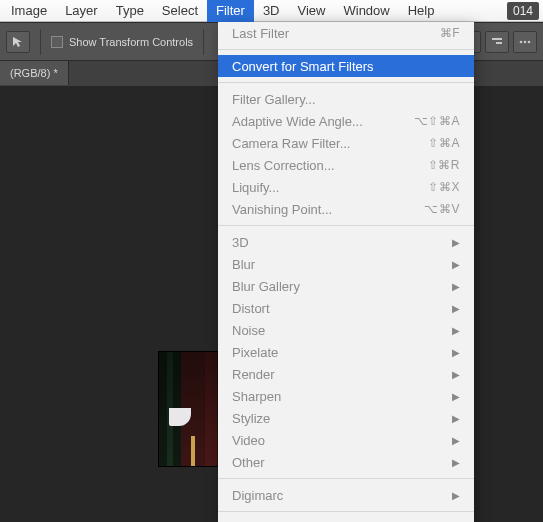 This screenshot has height=522, width=543. What do you see at coordinates (130, 11) in the screenshot?
I see `menubar-item-type: Type` at bounding box center [130, 11].